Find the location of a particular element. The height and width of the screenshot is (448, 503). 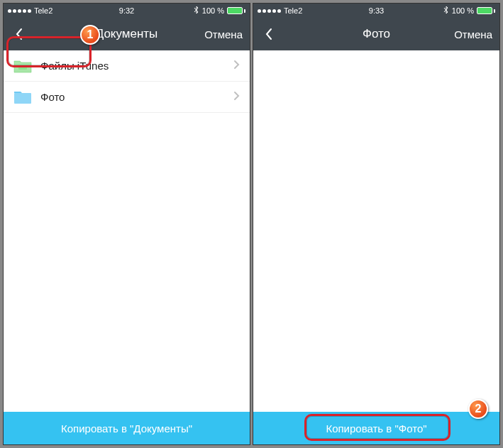

clock-label: 9:32 is located at coordinates (126, 11).